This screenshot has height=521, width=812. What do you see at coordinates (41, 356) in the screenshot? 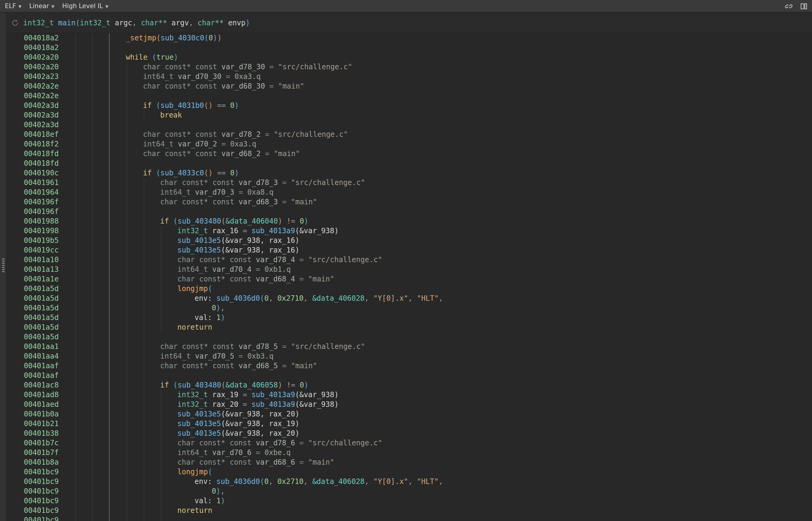
I see `address-gutter-value: 00401aa4` at bounding box center [41, 356].